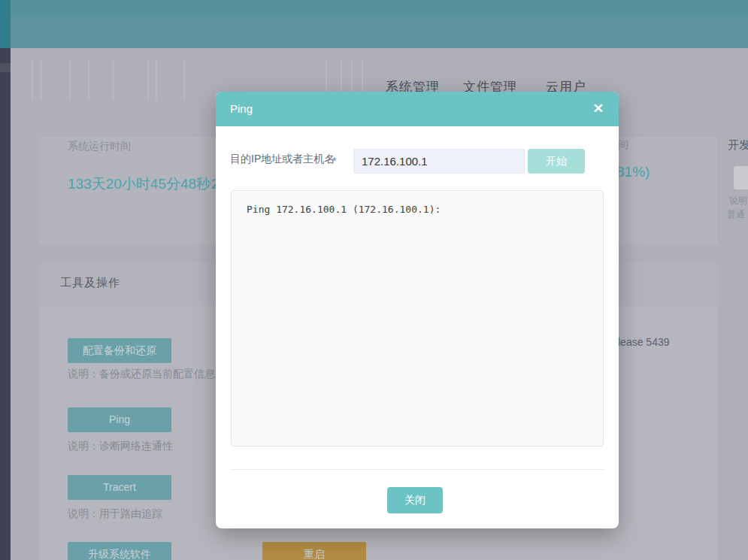 Image resolution: width=748 pixels, height=560 pixels. What do you see at coordinates (374, 8) in the screenshot?
I see `top-header-bar` at bounding box center [374, 8].